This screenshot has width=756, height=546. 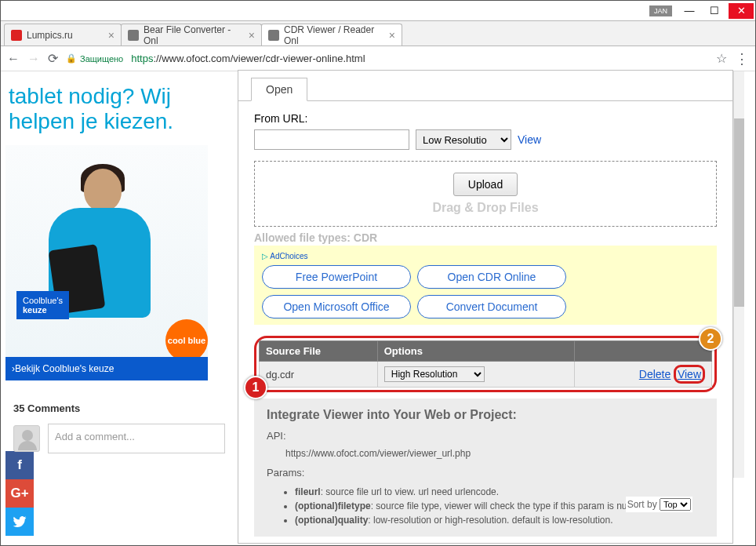 What do you see at coordinates (714, 11) in the screenshot?
I see `maximize-button: ☐` at bounding box center [714, 11].